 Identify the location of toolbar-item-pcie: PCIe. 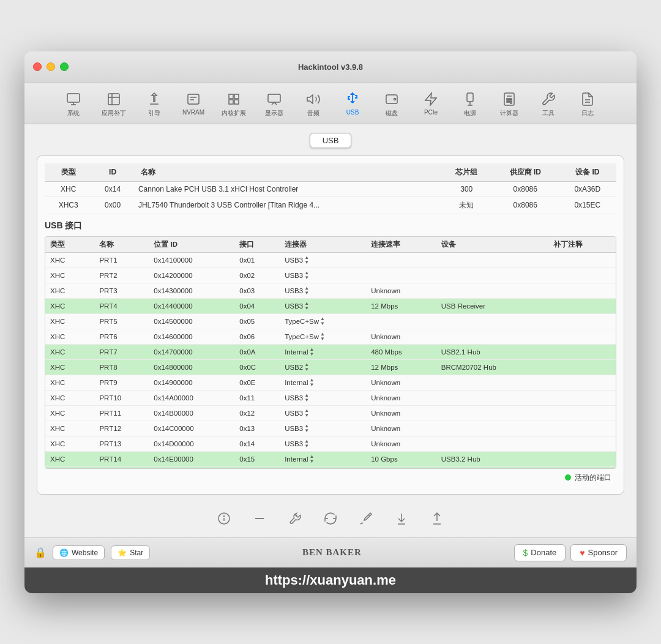
(431, 104).